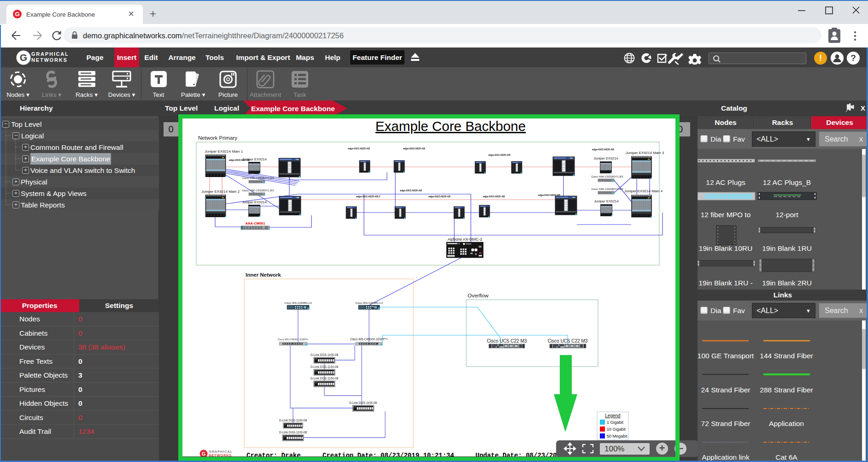 The image size is (868, 462). What do you see at coordinates (726, 390) in the screenshot?
I see `svg-text: 24 Strand Fiber` at bounding box center [726, 390].